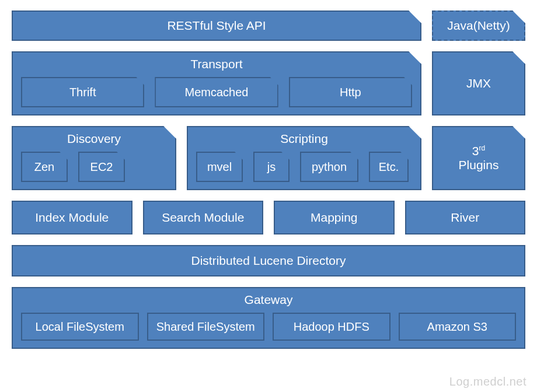 This screenshot has height=392, width=537. I want to click on container-scripting: Scripting mvel js python Etc., so click(304, 158).